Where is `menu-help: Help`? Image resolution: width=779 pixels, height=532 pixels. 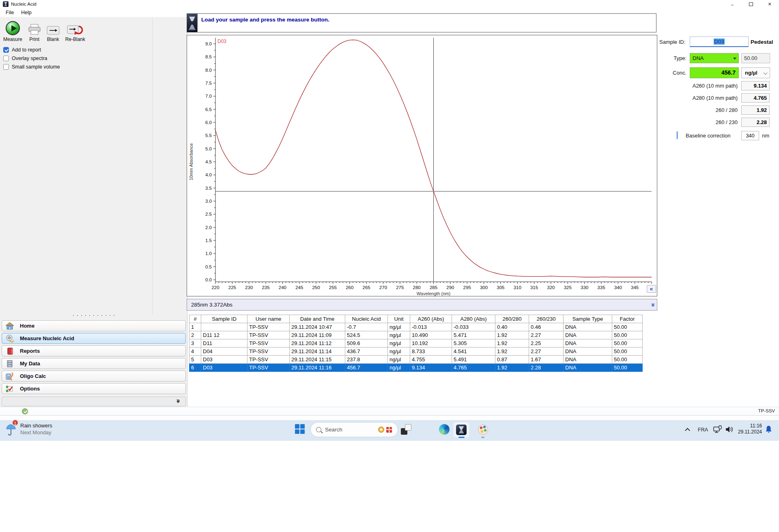
menu-help: Help is located at coordinates (26, 13).